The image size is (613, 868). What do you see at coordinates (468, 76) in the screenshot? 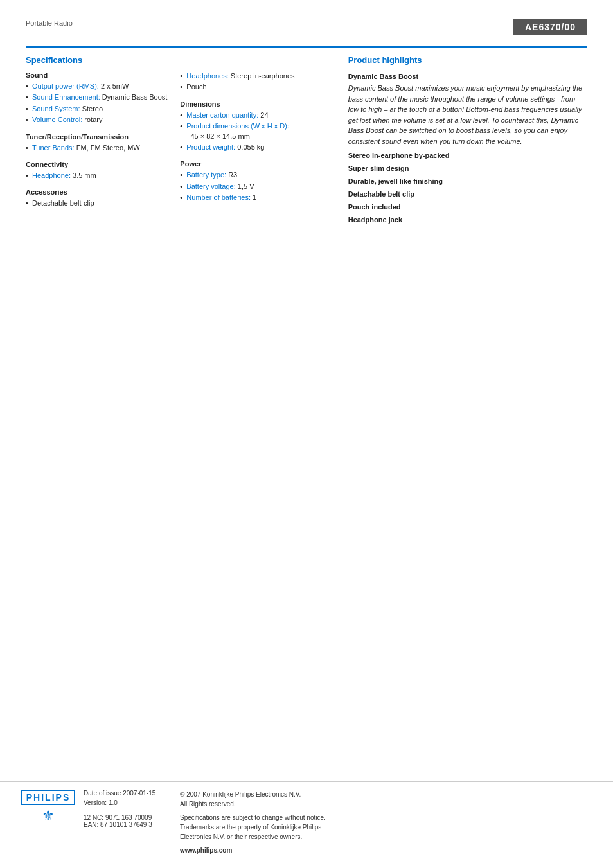
I see `highlight-feature-title-dynamic-bass: Dynamic Bass Boost` at bounding box center [468, 76].